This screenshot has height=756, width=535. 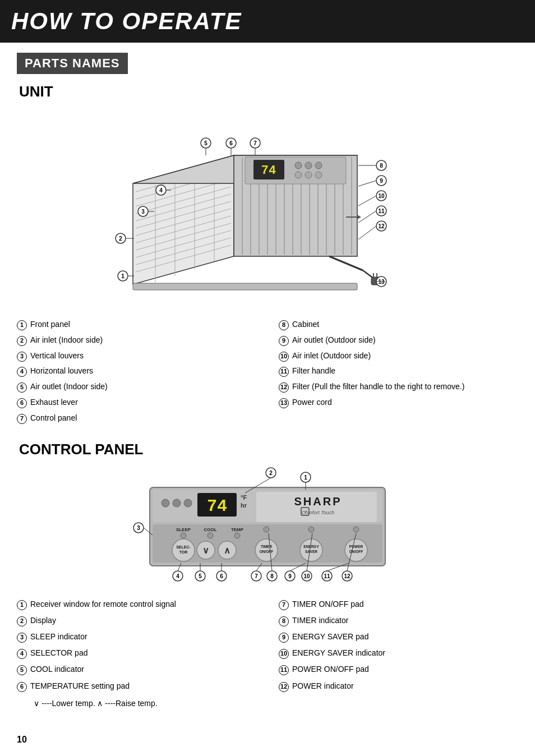 What do you see at coordinates (72, 63) in the screenshot?
I see `parts-names-heading: PARTS NAMES` at bounding box center [72, 63].